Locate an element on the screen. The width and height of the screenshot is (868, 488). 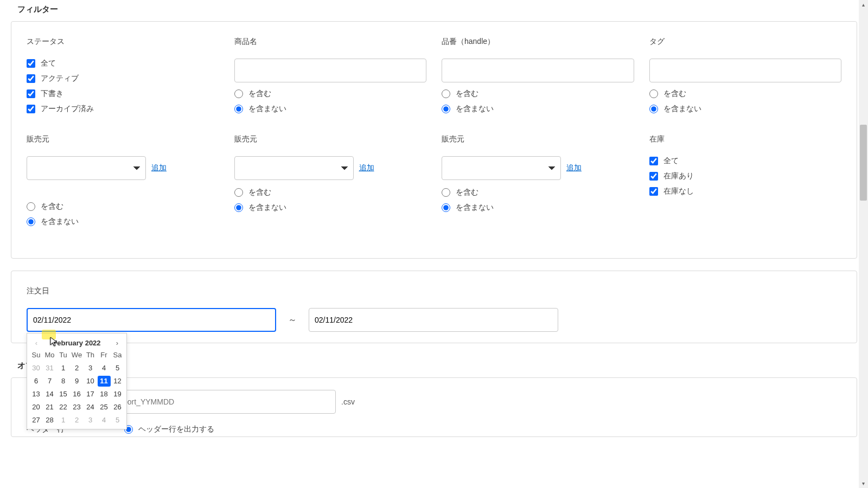
datepicker-day: 11 is located at coordinates (104, 381).